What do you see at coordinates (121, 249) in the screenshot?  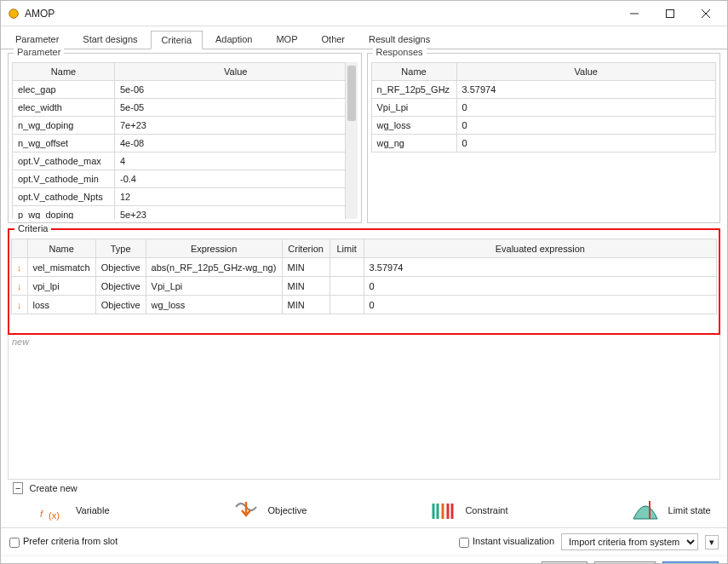 I see `crit-header-type: Type` at bounding box center [121, 249].